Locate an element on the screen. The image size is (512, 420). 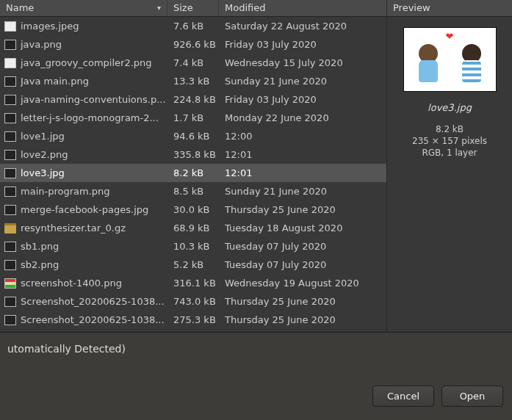
file-modified-label: Wednesday 19 August 2020 is located at coordinates (303, 283).